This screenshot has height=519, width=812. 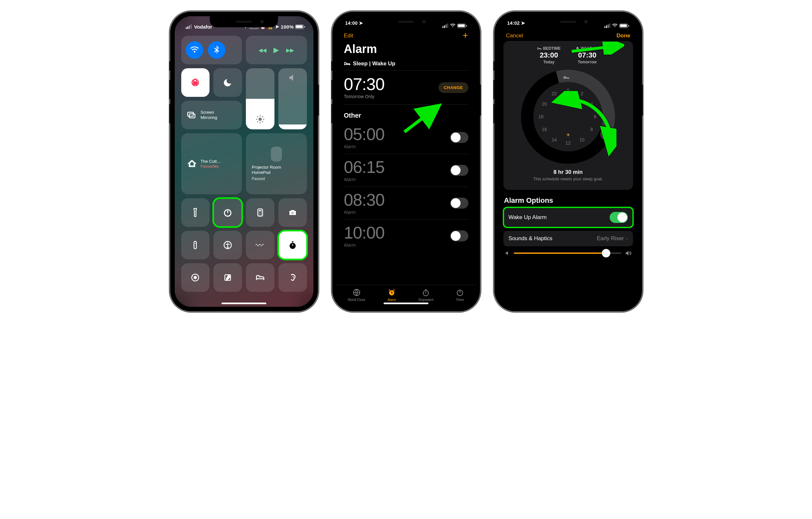 I want to click on notes-tile, so click(x=228, y=277).